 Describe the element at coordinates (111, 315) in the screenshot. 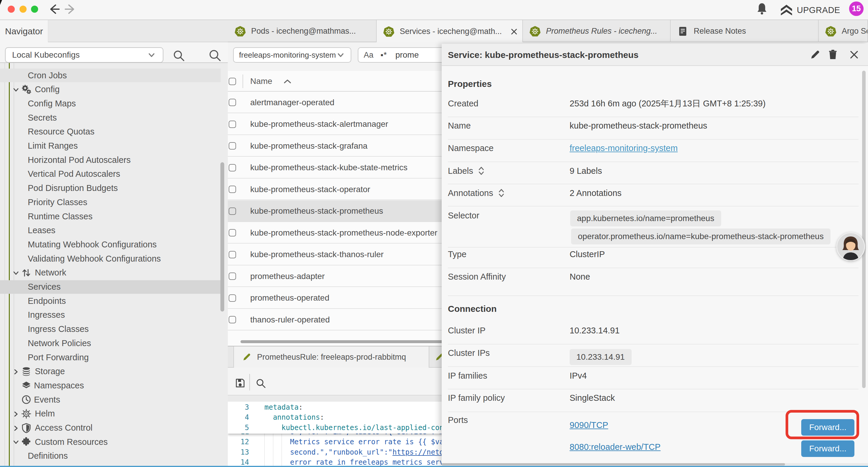

I see `sidebar-item-ingresses: Ingresses` at that location.